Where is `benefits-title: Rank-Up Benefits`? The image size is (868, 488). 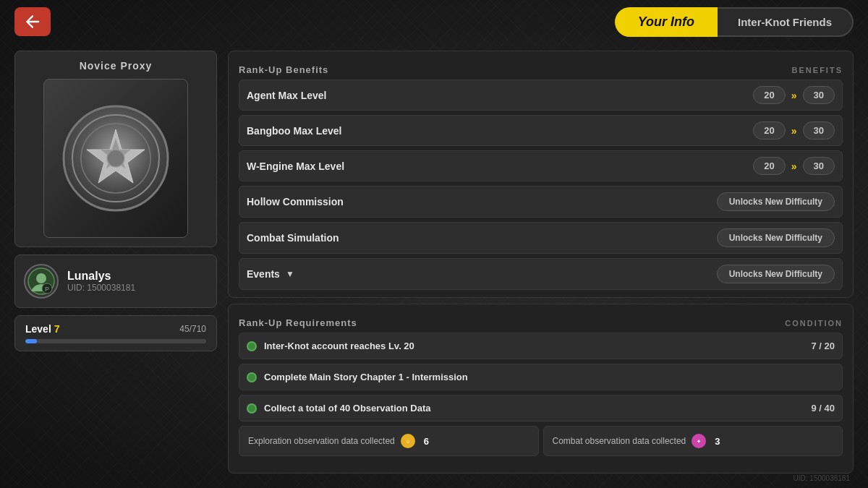
benefits-title: Rank-Up Benefits is located at coordinates (284, 69).